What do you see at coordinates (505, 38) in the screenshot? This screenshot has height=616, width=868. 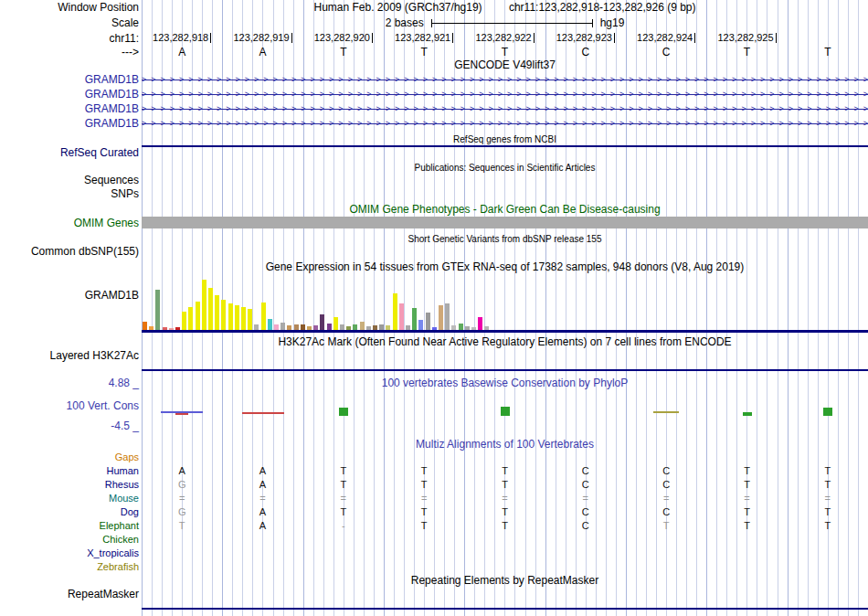 I see `ruler-position-label: 123,282,922` at bounding box center [505, 38].